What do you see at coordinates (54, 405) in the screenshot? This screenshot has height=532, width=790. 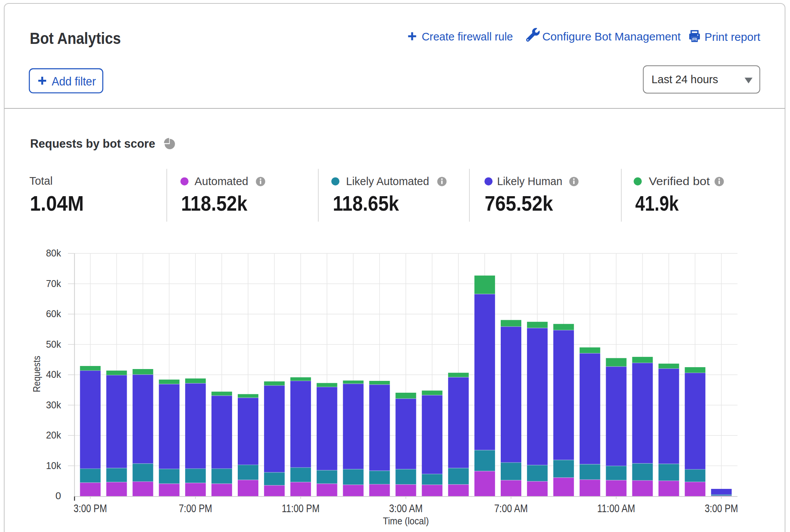 I see `svg-text: 30k` at bounding box center [54, 405].